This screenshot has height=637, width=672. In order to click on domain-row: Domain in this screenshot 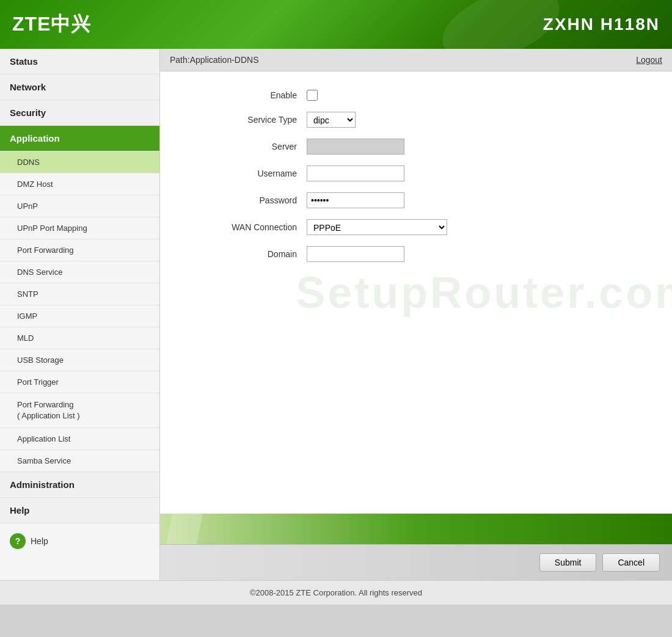, I will do `click(416, 254)`.